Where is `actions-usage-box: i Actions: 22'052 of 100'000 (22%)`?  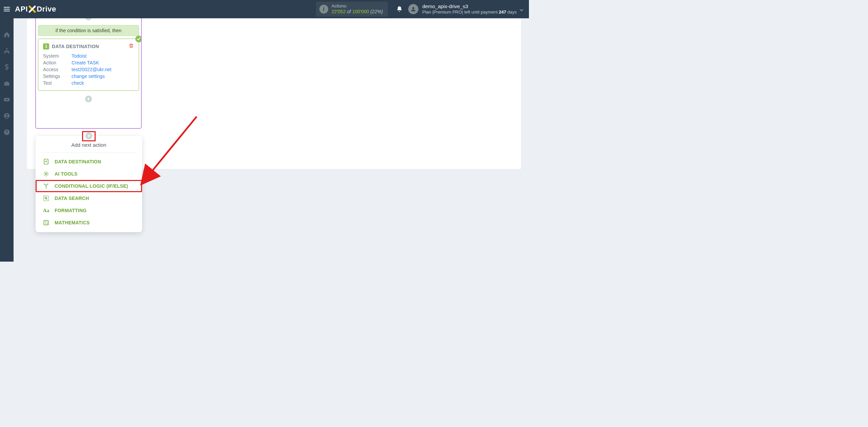
actions-usage-box: i Actions: 22'052 of 100'000 (22%) is located at coordinates (352, 9).